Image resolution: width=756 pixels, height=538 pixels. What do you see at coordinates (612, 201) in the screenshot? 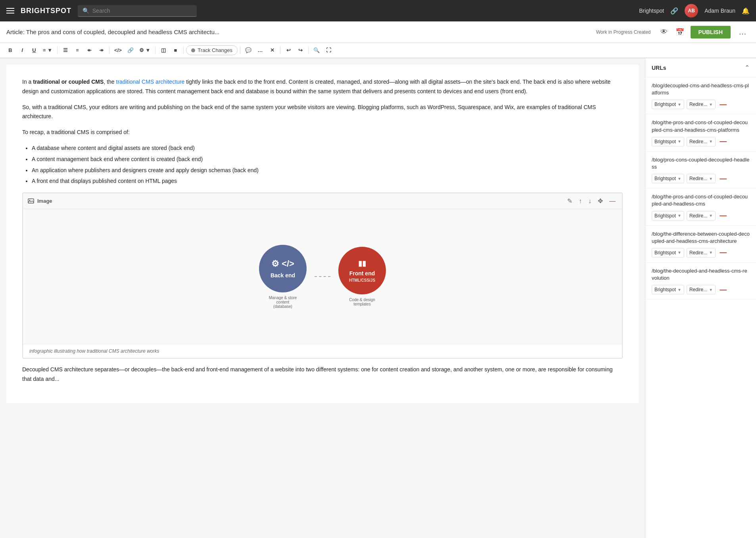
I see `remove-image-button: —` at bounding box center [612, 201].